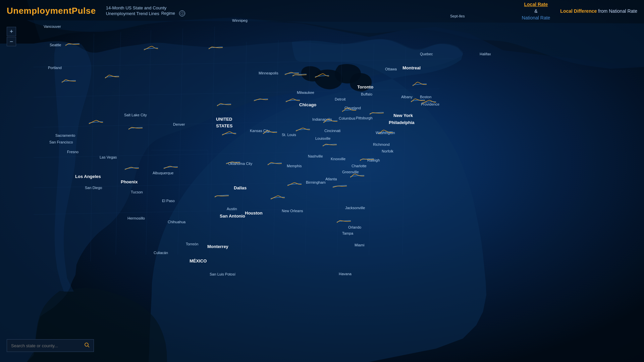 Image resolution: width=644 pixels, height=362 pixels. What do you see at coordinates (146, 11) in the screenshot?
I see `subtitle-area: 14-Month US State and County Unemploymen…` at bounding box center [146, 11].